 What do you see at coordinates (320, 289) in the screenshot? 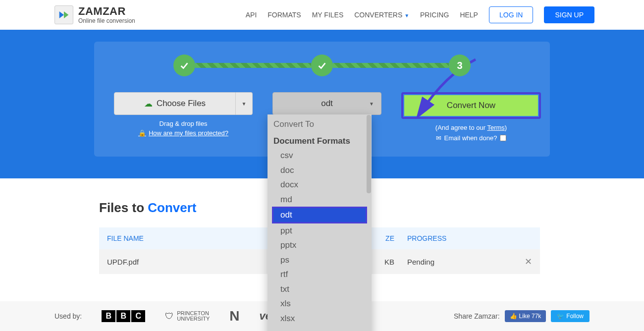
I see `format-option-txt: txt` at bounding box center [320, 289].